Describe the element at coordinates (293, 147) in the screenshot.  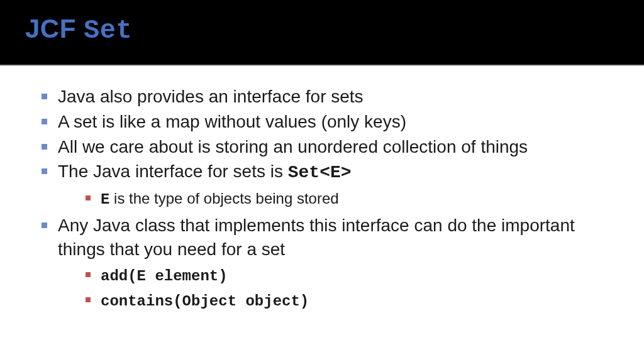
I see `bullet-text: All we care about is storing an unordere…` at that location.